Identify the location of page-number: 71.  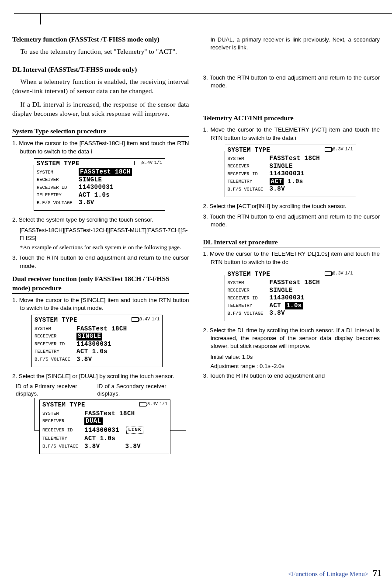
(377, 573).